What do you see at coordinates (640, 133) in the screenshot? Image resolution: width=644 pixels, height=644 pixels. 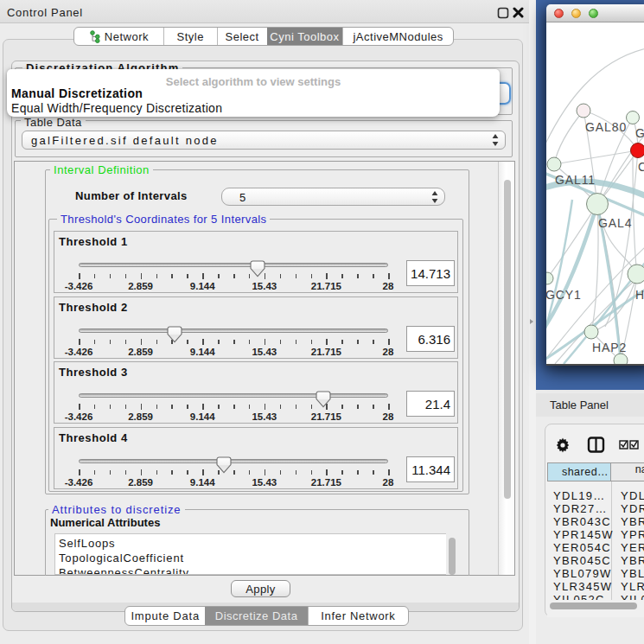 I see `svg-text: GA` at bounding box center [640, 133].